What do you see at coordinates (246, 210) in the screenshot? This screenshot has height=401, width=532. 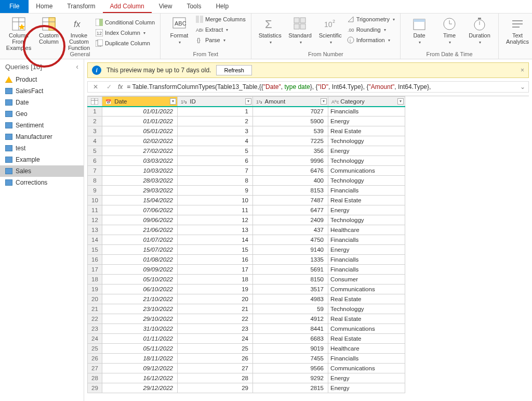 I see `table-row: 1107/06/2022116477Energy` at bounding box center [246, 210].